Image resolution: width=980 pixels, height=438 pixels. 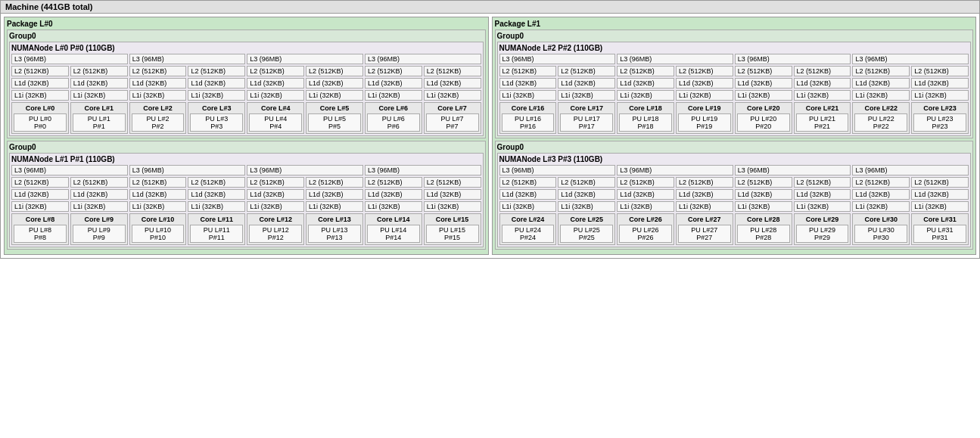 I want to click on pu-block: PU L#5 P#5, so click(x=334, y=123).